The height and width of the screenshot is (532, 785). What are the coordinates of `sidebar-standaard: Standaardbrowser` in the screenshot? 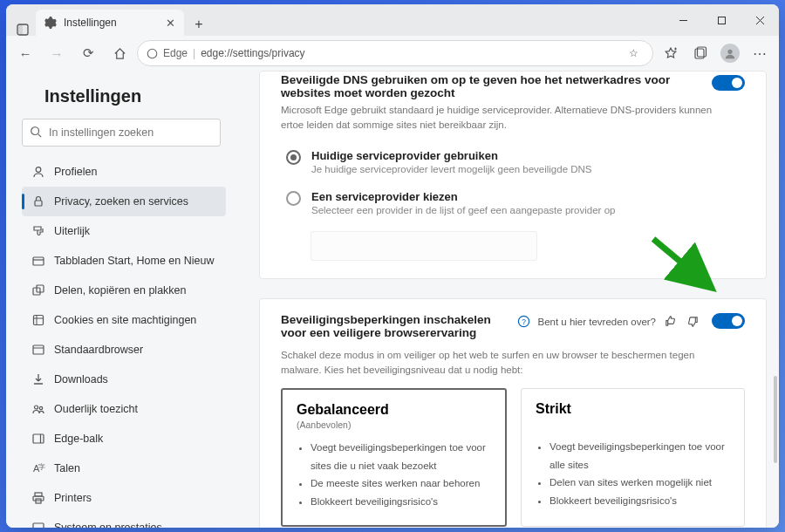 It's located at (124, 350).